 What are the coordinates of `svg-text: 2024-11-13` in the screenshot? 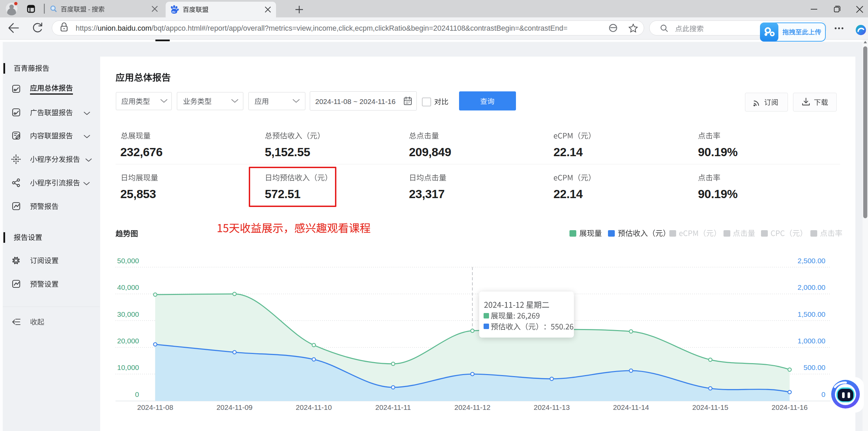 It's located at (552, 407).